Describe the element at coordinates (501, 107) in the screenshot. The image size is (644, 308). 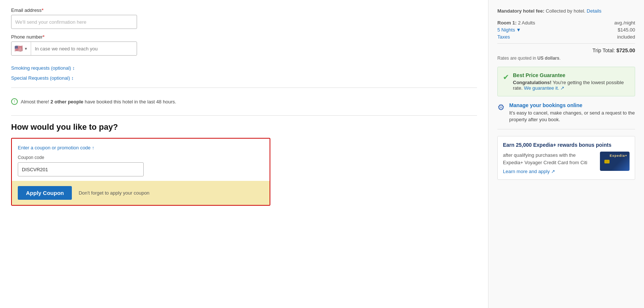
I see `gear-icon: ⚙` at that location.